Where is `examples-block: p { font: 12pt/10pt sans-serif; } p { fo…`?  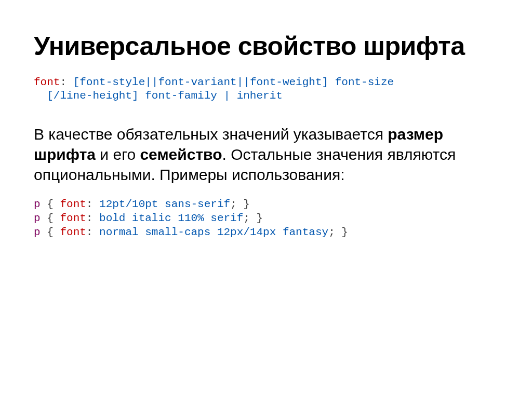
examples-block: p { font: 12pt/10pt sans-serif; } p { fo… is located at coordinates (270, 218).